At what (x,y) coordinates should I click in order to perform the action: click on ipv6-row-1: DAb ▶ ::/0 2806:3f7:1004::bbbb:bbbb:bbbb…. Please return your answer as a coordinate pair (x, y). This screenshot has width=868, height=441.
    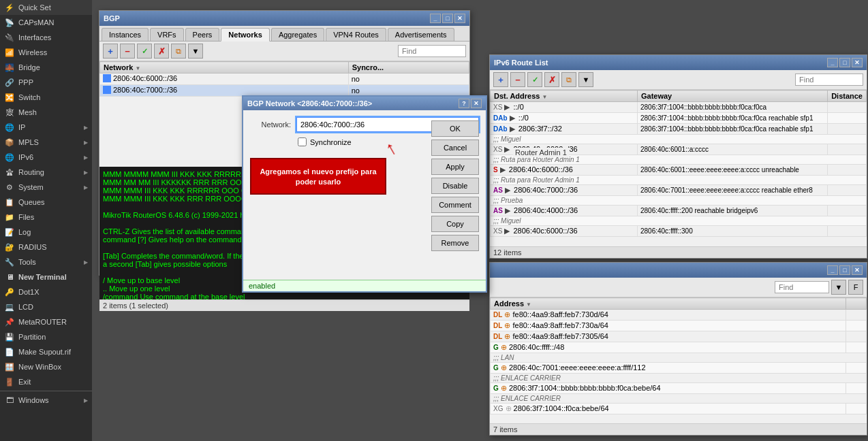
    Looking at the image, I should click on (679, 118).